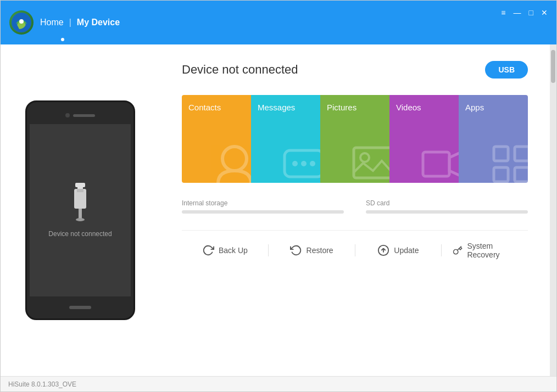  What do you see at coordinates (208, 250) in the screenshot?
I see `backup-icon` at bounding box center [208, 250].